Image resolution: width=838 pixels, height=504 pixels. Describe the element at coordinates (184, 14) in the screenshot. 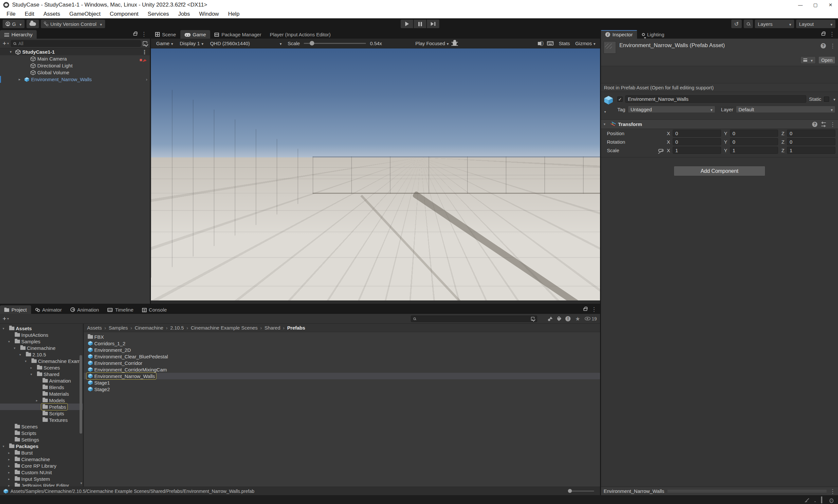

I see `menu-jobs: Jobs` at that location.